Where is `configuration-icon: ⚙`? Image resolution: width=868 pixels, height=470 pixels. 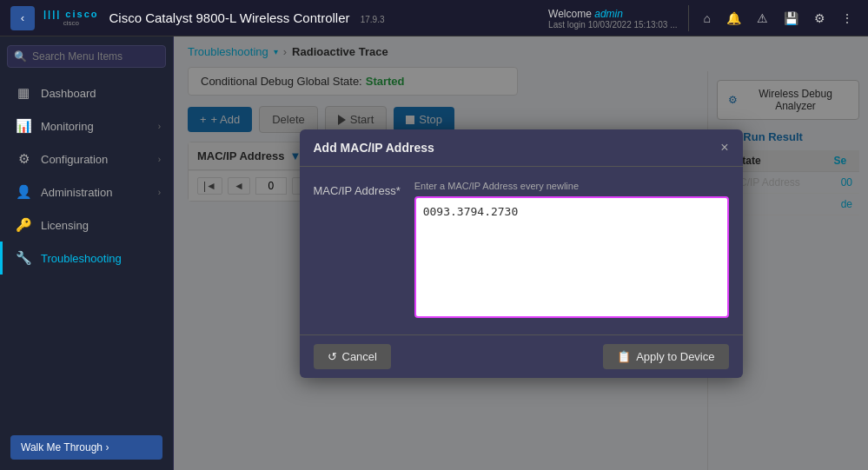
configuration-icon: ⚙ is located at coordinates (23, 159).